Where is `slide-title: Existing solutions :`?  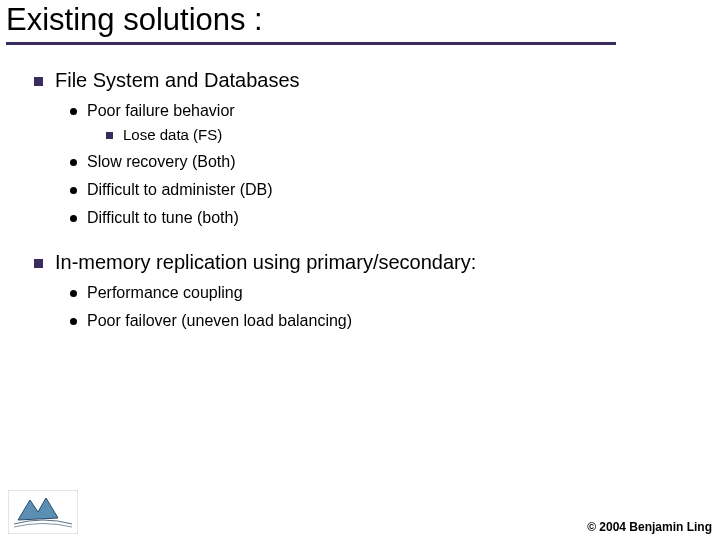
slide-title: Existing solutions : is located at coordinates (359, 19).